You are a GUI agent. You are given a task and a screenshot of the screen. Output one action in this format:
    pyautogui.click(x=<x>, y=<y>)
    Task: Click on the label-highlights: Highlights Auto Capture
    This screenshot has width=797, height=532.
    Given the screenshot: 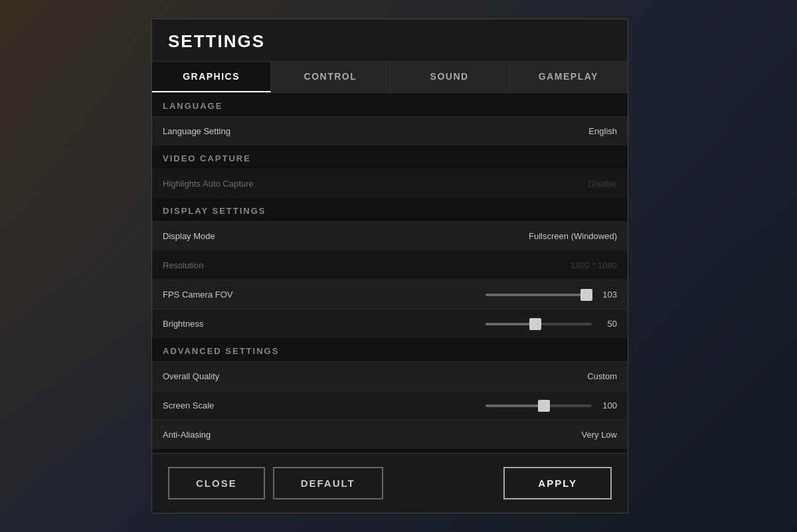 What is the action you would take?
    pyautogui.click(x=209, y=183)
    